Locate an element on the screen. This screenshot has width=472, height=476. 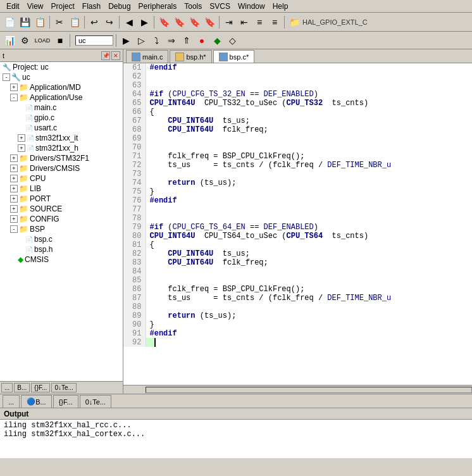
table-row: 90} is located at coordinates (297, 325).